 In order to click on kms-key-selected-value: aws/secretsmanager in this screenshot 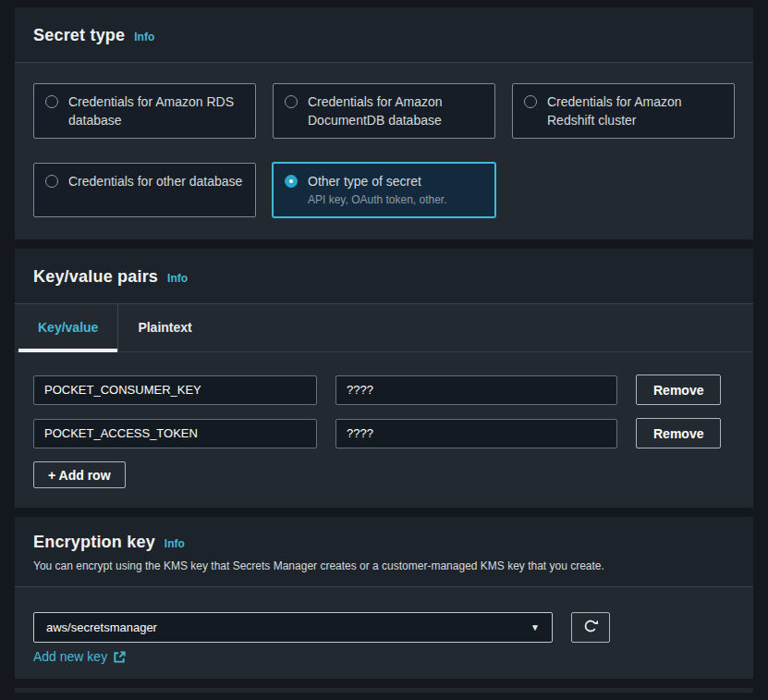, I will do `click(102, 627)`.